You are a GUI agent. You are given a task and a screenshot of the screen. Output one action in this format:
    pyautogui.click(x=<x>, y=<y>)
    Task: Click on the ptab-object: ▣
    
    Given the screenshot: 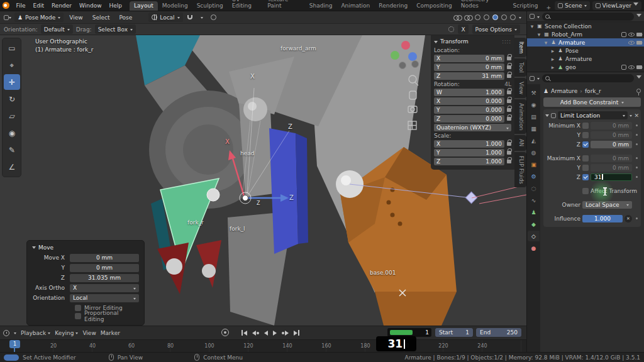 What is the action you would take?
    pyautogui.click(x=533, y=165)
    